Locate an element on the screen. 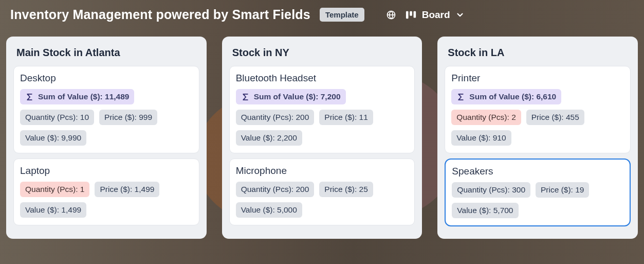 The height and width of the screenshot is (264, 644). card: MicrophoneQuantity (Pcs): 200Price ($): … is located at coordinates (322, 192).